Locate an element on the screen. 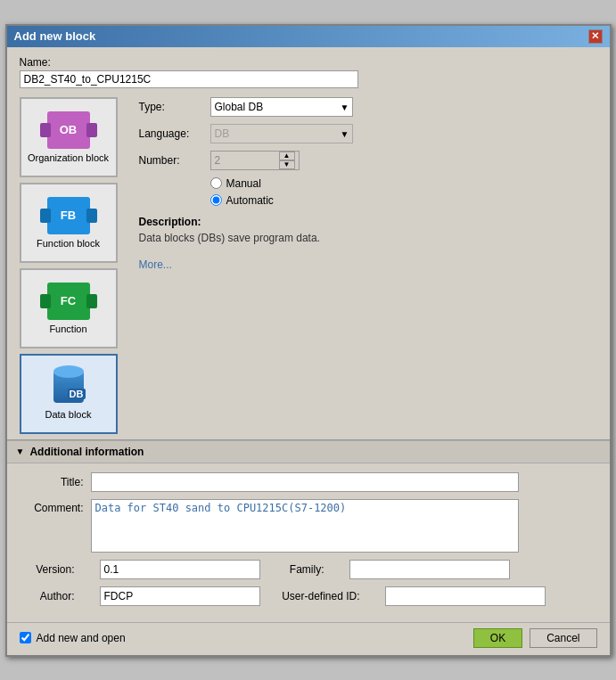  block-item-ob: OB Organization block is located at coordinates (69, 137).